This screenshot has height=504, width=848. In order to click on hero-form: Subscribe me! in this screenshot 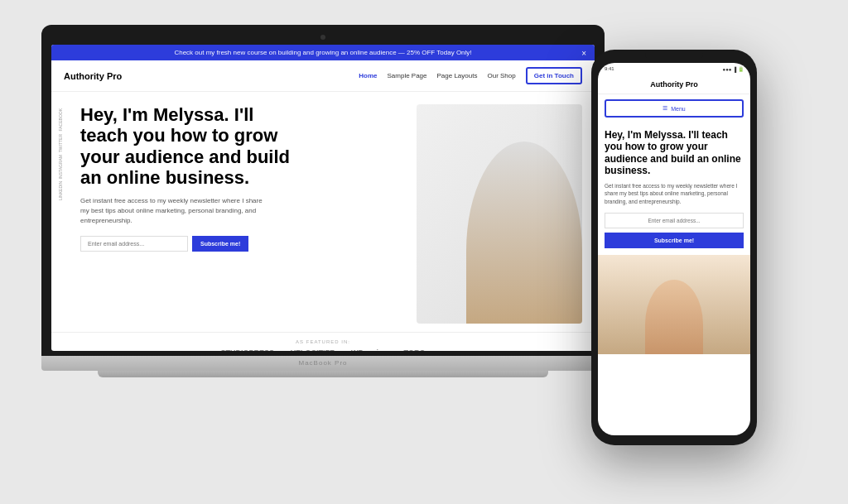, I will do `click(248, 243)`.